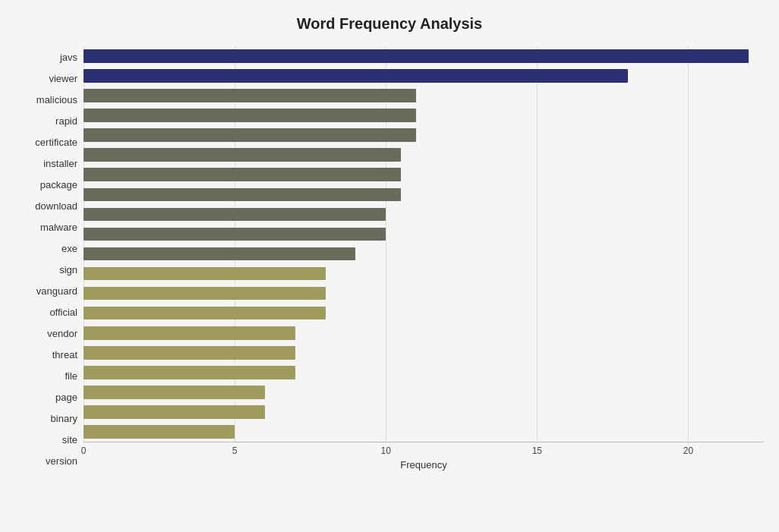 This screenshot has height=532, width=779. Describe the element at coordinates (205, 294) in the screenshot. I see `bar-official` at that location.